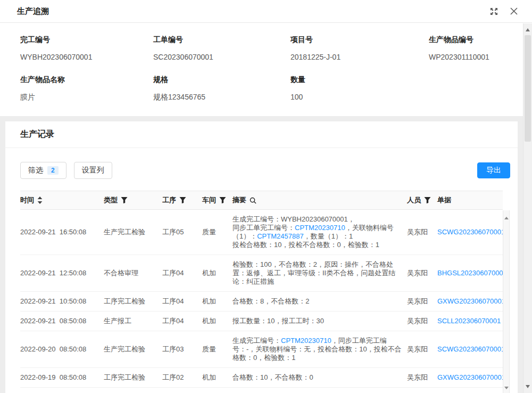 The width and height of the screenshot is (532, 393). I want to click on sort-icon, so click(40, 200).